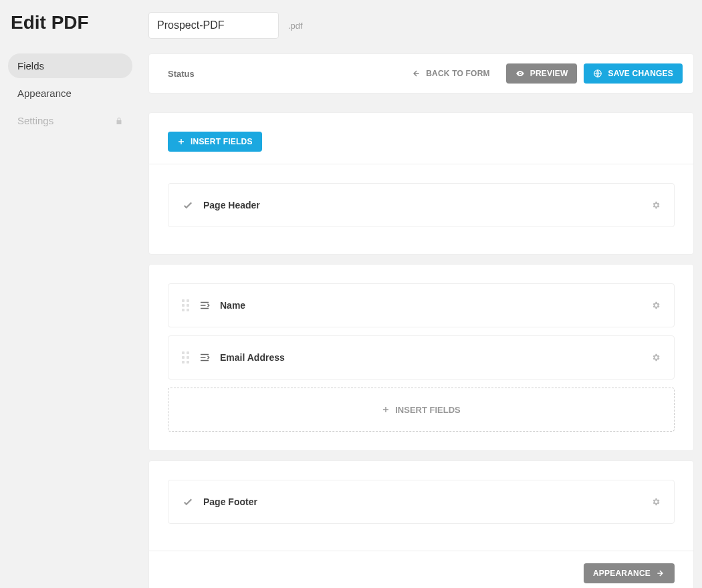 The height and width of the screenshot is (588, 702). What do you see at coordinates (622, 573) in the screenshot?
I see `button-label: APPEARANCE` at bounding box center [622, 573].